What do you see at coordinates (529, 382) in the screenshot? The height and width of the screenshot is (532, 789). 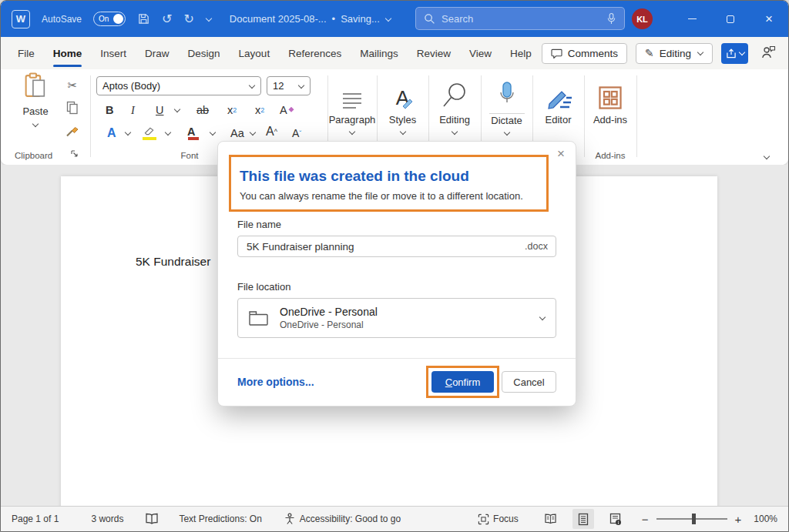 I see `cancel-button: Cancel` at bounding box center [529, 382].